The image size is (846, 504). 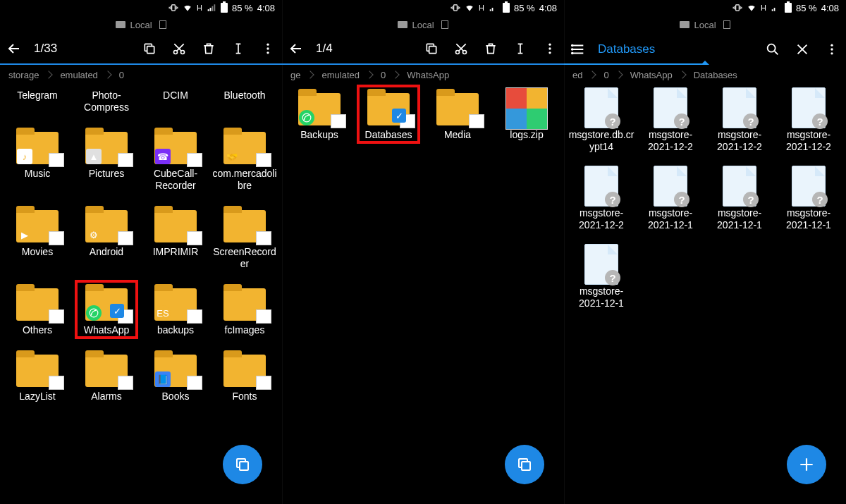 I want to click on file-label: Others, so click(x=37, y=330).